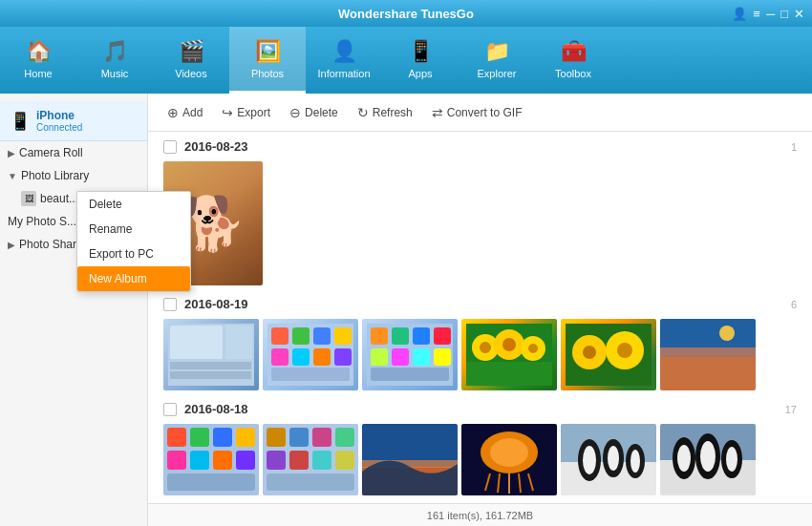  Describe the element at coordinates (310, 460) in the screenshot. I see `photo-apps4` at that location.